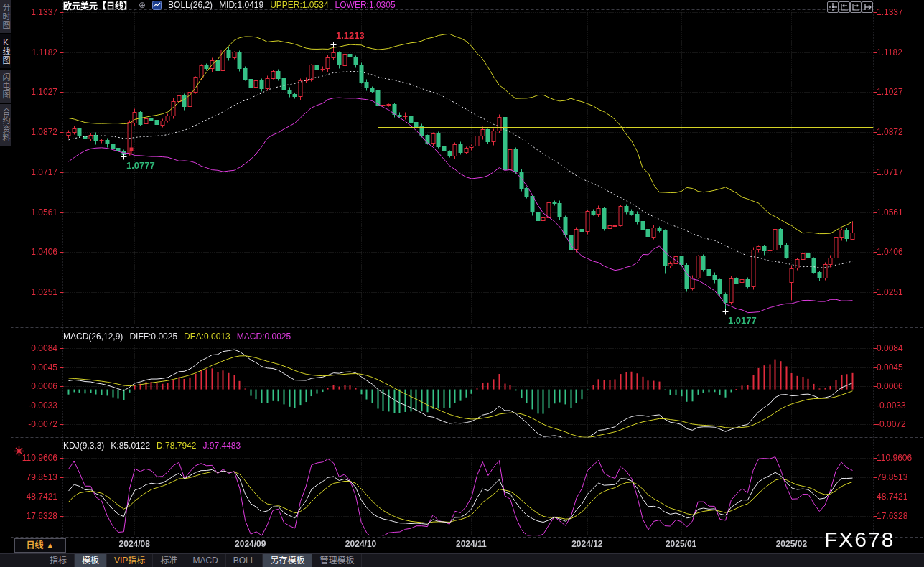 This screenshot has width=924, height=567. What do you see at coordinates (93, 337) in the screenshot?
I see `macd-title: MACD(26,12,9)` at bounding box center [93, 337].